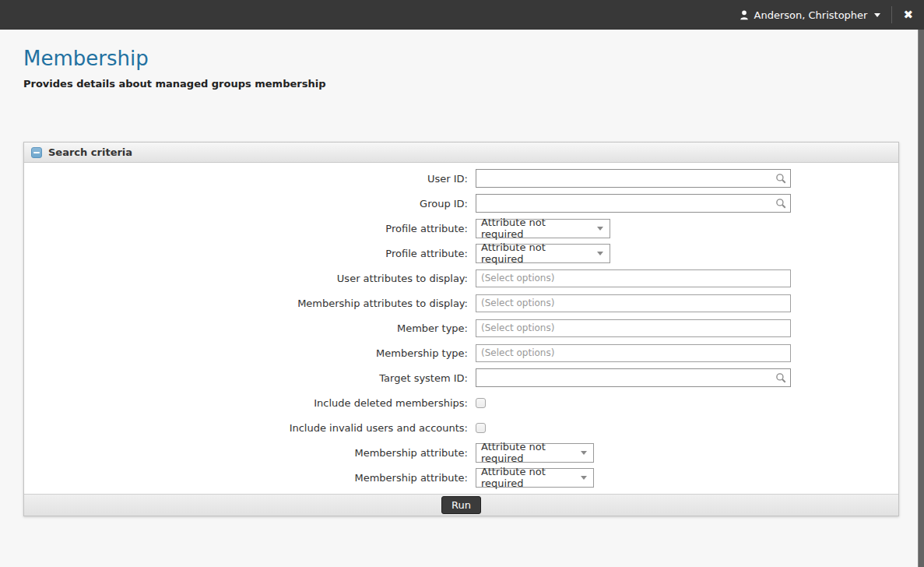 The width and height of the screenshot is (924, 567). What do you see at coordinates (543, 254) in the screenshot?
I see `profile-attribute-2-select: Attribute not required` at bounding box center [543, 254].